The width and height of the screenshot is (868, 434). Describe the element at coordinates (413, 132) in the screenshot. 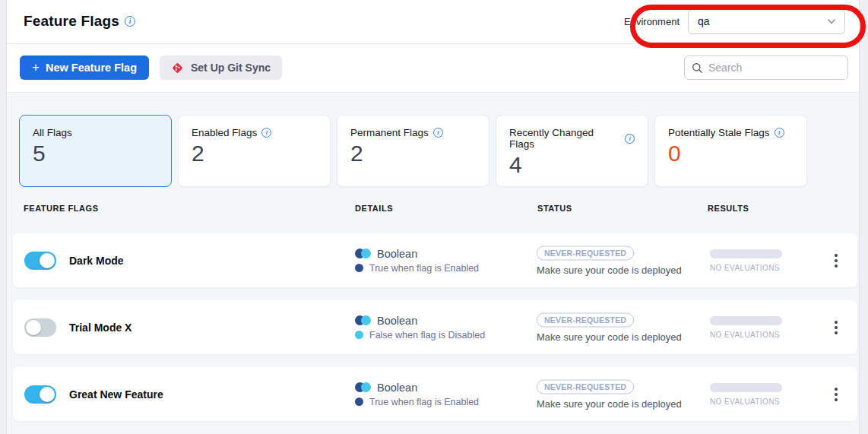

I see `card-label: Permanent Flagsi` at that location.